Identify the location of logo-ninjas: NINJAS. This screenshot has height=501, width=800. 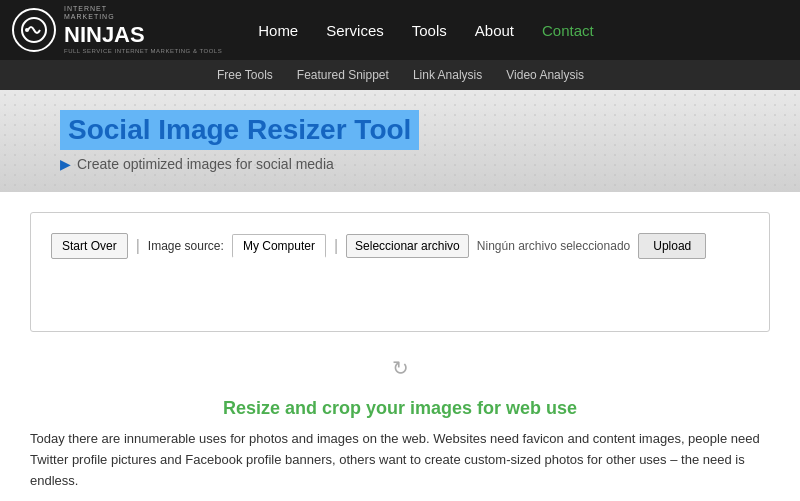
(143, 35).